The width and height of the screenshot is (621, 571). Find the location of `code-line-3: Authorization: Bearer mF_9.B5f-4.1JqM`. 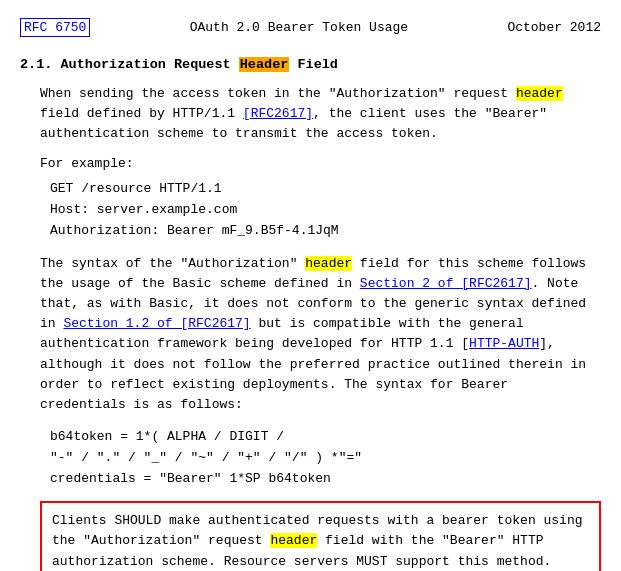

code-line-3: Authorization: Bearer mF_9.B5f-4.1JqM is located at coordinates (326, 232).